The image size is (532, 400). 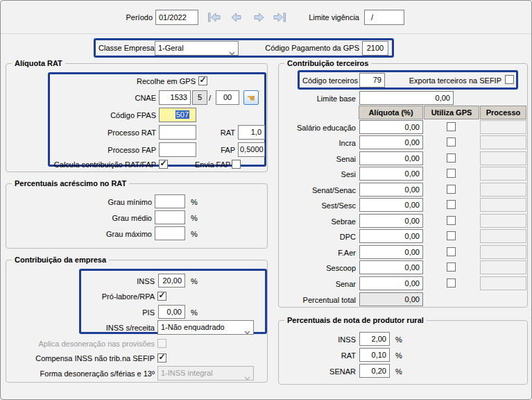 I want to click on nav-previous-button, so click(x=237, y=17).